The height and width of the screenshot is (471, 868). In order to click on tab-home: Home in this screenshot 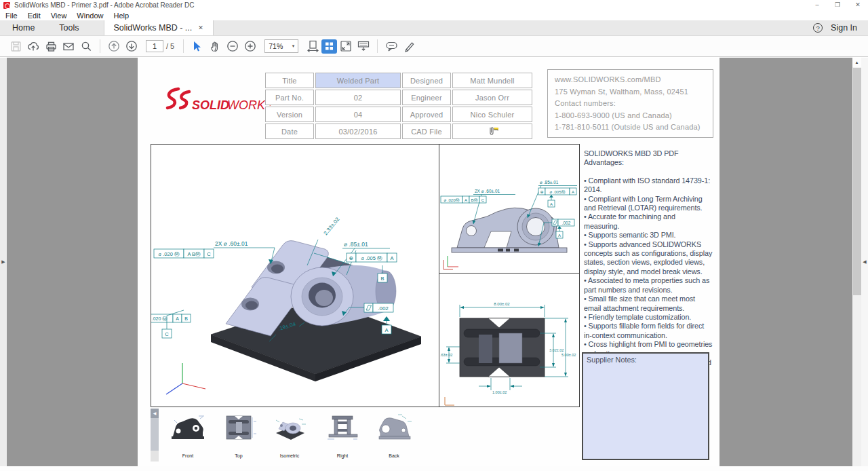, I will do `click(23, 28)`.